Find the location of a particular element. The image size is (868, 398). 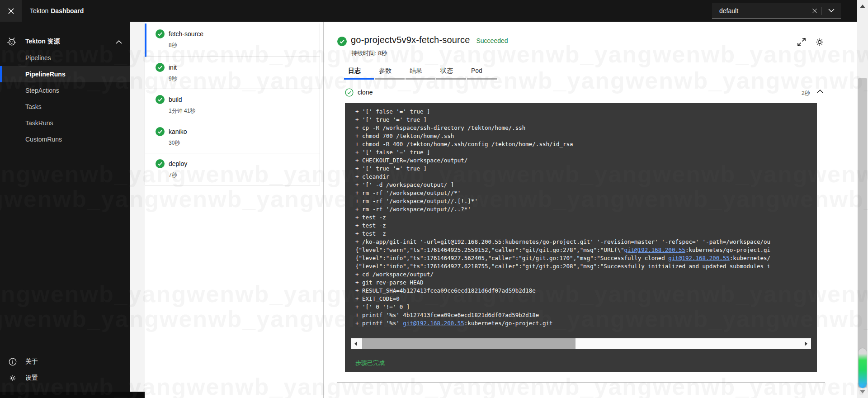

content-gutter is located at coordinates (137, 210).